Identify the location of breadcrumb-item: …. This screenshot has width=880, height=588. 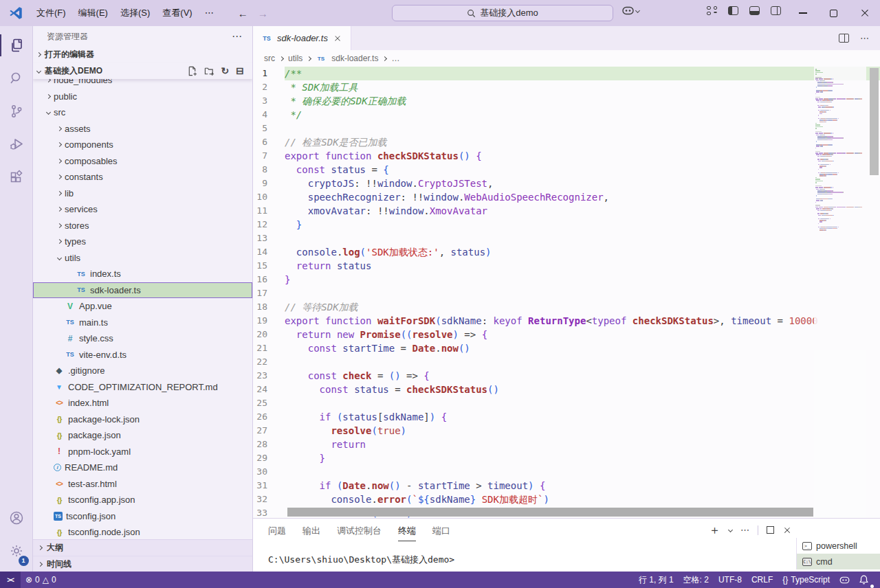
(395, 58).